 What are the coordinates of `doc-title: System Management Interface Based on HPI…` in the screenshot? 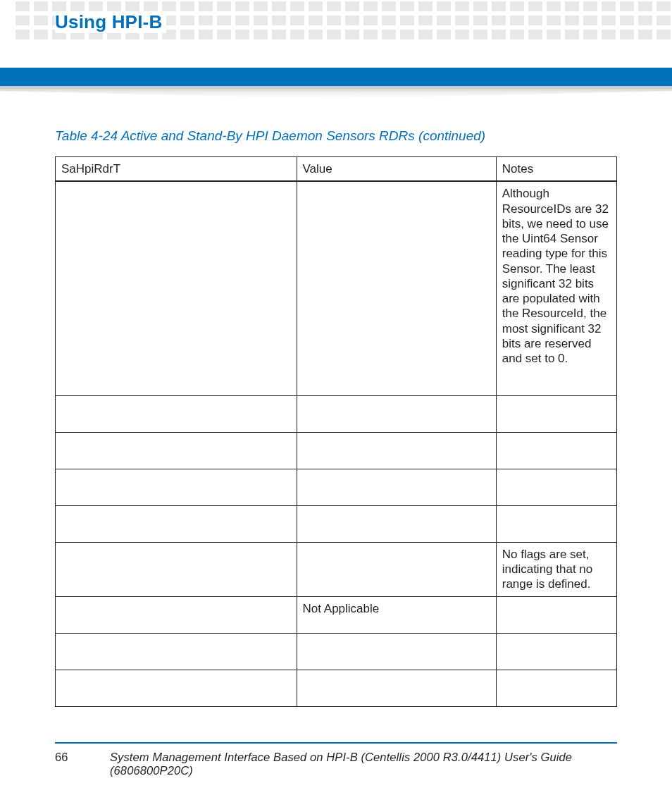 It's located at (363, 764).